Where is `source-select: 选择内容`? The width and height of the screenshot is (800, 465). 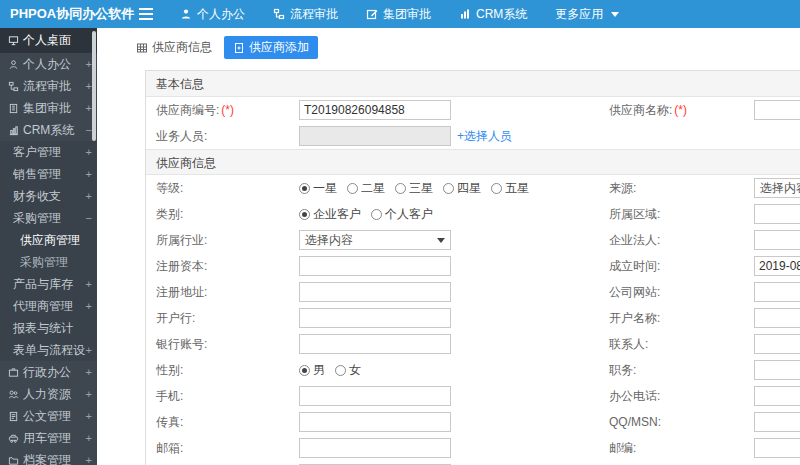
source-select: 选择内容 is located at coordinates (777, 188).